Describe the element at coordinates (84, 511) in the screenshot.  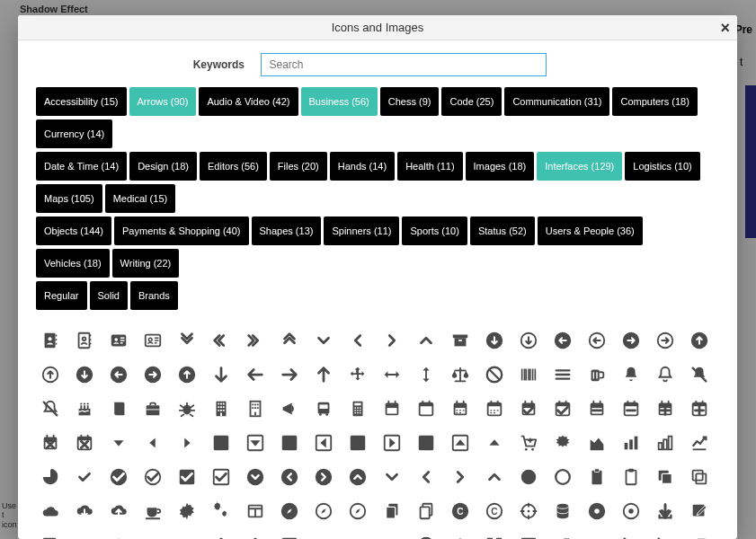
I see `cloud-download-icon` at that location.